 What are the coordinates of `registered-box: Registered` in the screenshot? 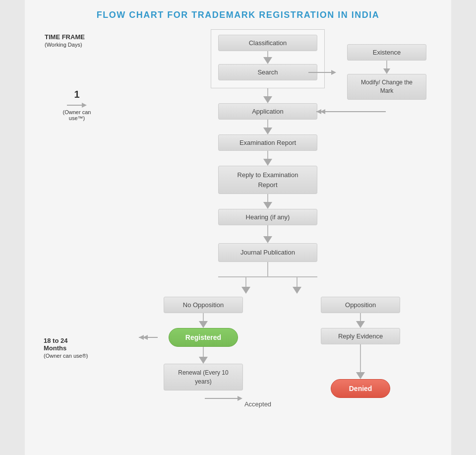 It's located at (203, 337).